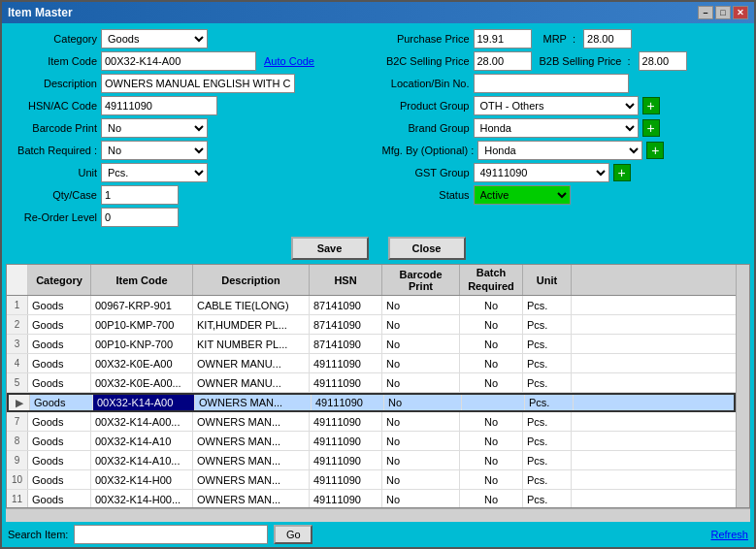  Describe the element at coordinates (179, 61) in the screenshot. I see `item-code-input` at that location.